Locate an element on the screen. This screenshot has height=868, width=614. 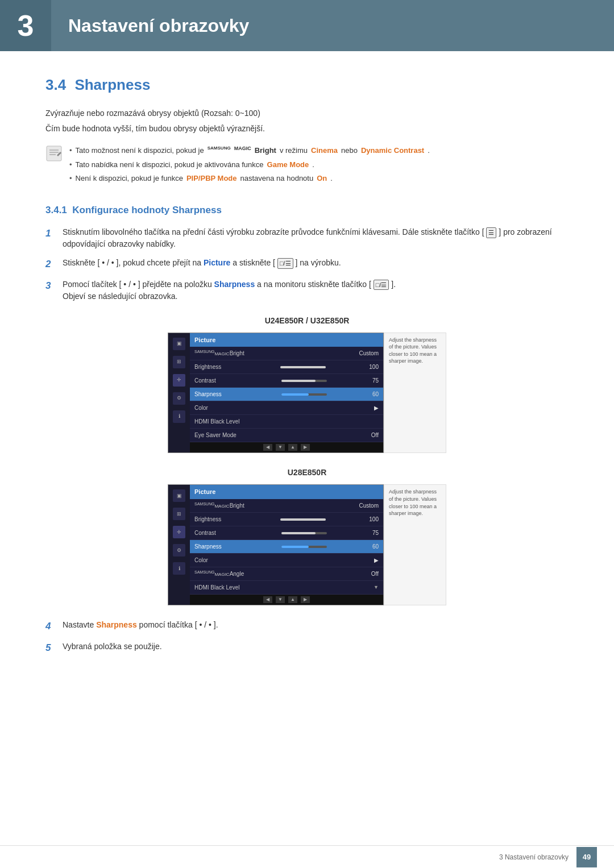
monitor1-row-6: Eye Saver Mode Off is located at coordinates (287, 435).